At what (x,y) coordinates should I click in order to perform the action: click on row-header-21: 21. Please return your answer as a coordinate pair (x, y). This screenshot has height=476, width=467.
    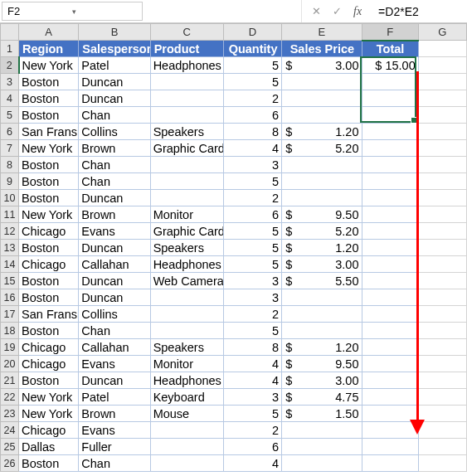
    Looking at the image, I should click on (10, 381).